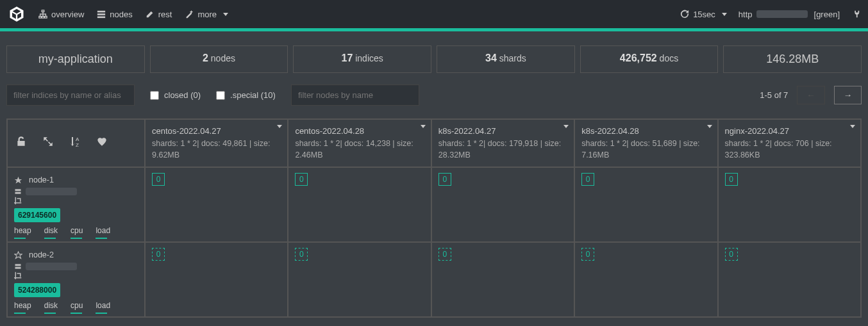 This screenshot has height=326, width=868. Describe the element at coordinates (217, 131) in the screenshot. I see `index-name: centos-2022.04.27` at that location.